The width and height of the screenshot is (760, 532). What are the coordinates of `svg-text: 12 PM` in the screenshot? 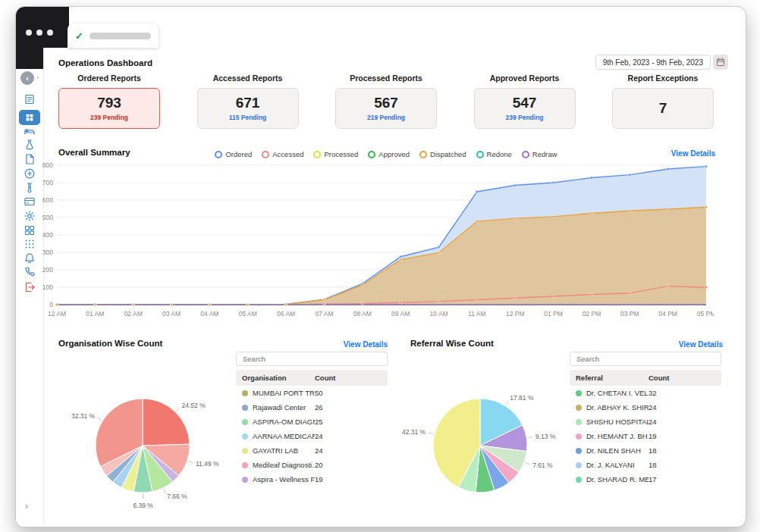 It's located at (516, 314).